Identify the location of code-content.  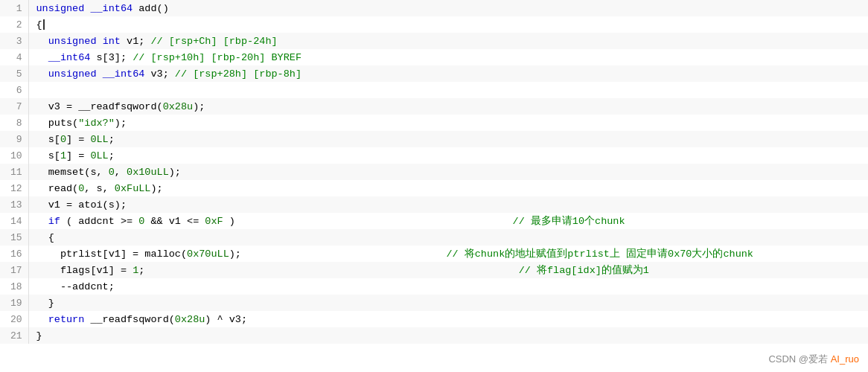
(448, 90).